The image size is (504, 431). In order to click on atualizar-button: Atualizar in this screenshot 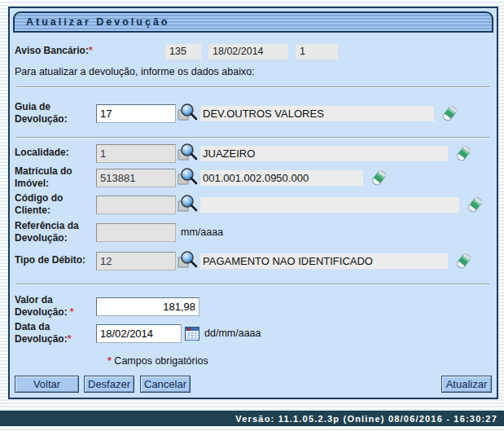, I will do `click(467, 385)`.